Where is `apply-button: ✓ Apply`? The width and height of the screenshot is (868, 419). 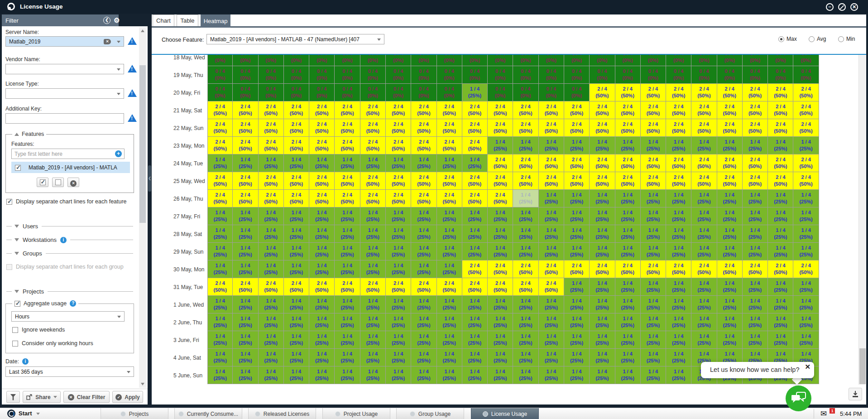 apply-button: ✓ Apply is located at coordinates (128, 397).